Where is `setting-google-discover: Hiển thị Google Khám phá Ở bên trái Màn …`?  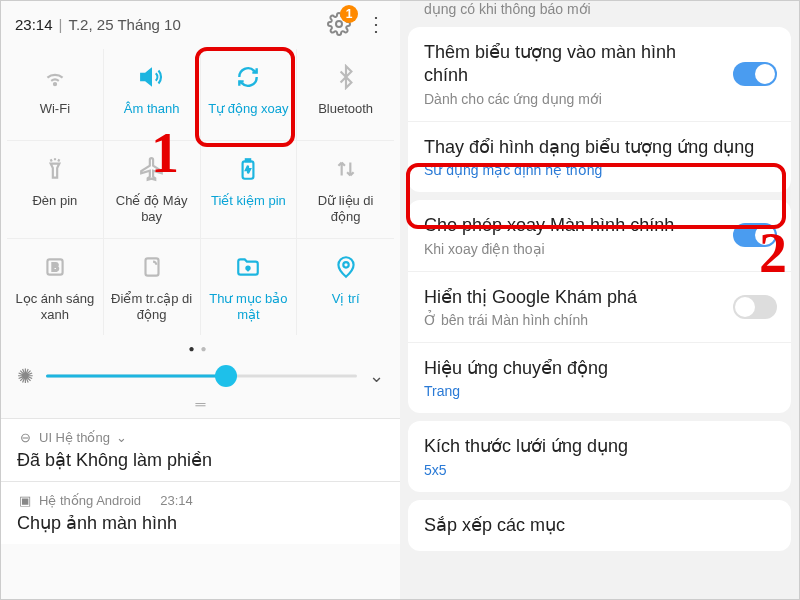 setting-google-discover: Hiển thị Google Khám phá Ở bên trái Màn … is located at coordinates (600, 308).